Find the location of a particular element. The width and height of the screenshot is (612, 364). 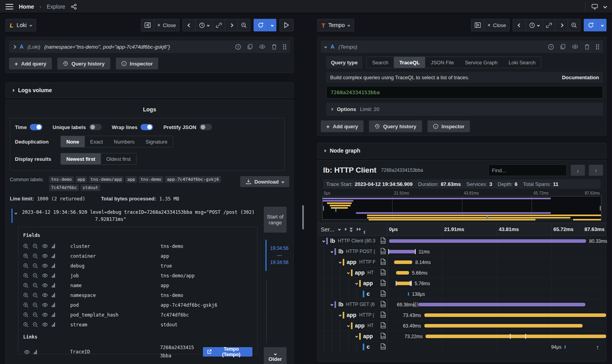

span-timeline-cell: 63.49ms is located at coordinates (497, 326).